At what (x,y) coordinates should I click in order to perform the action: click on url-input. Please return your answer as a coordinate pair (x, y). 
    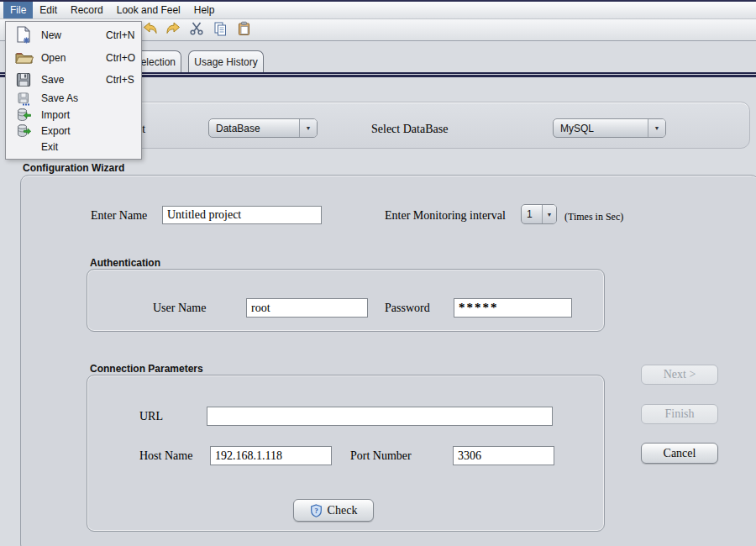
    Looking at the image, I should click on (380, 417).